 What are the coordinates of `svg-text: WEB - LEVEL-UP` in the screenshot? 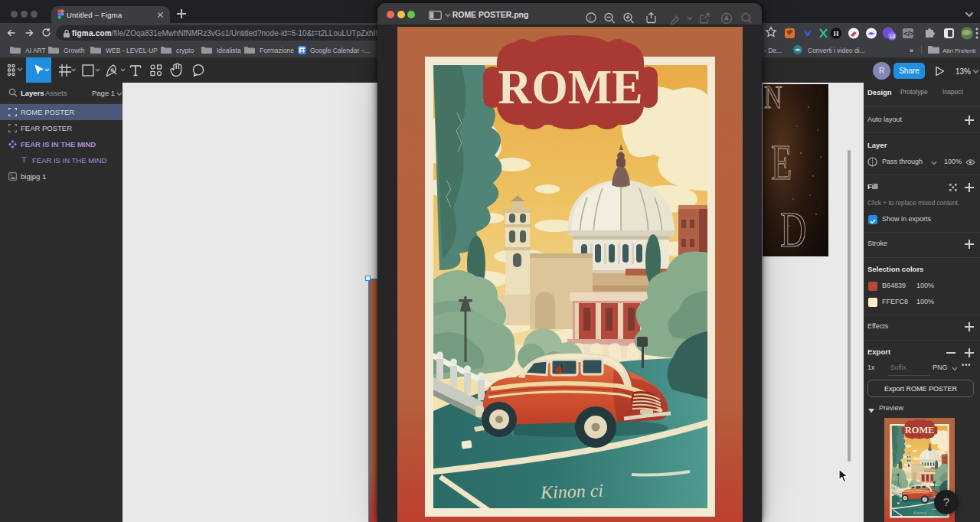 It's located at (132, 51).